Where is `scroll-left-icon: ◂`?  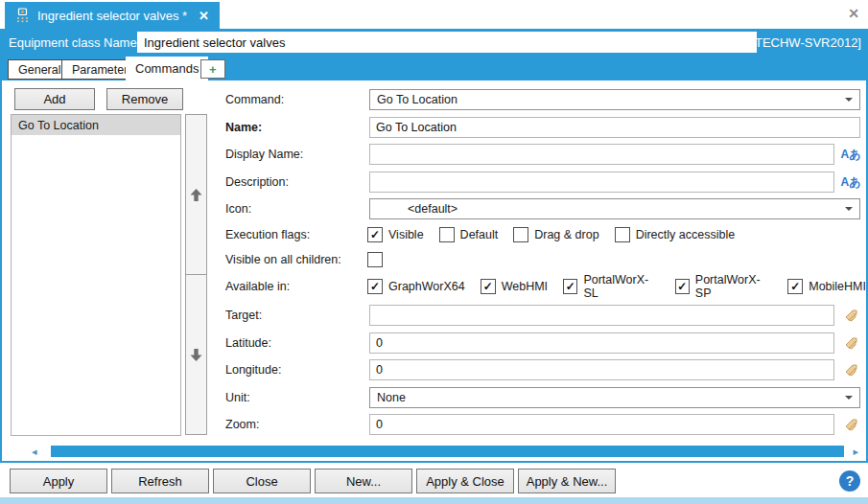
scroll-left-icon: ◂ is located at coordinates (35, 451).